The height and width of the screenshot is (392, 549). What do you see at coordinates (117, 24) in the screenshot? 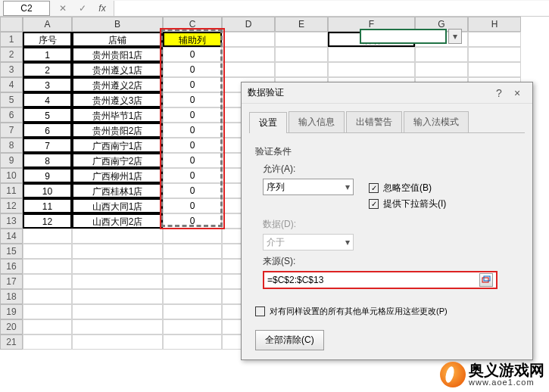
I see `col-header-B: B` at bounding box center [117, 24].